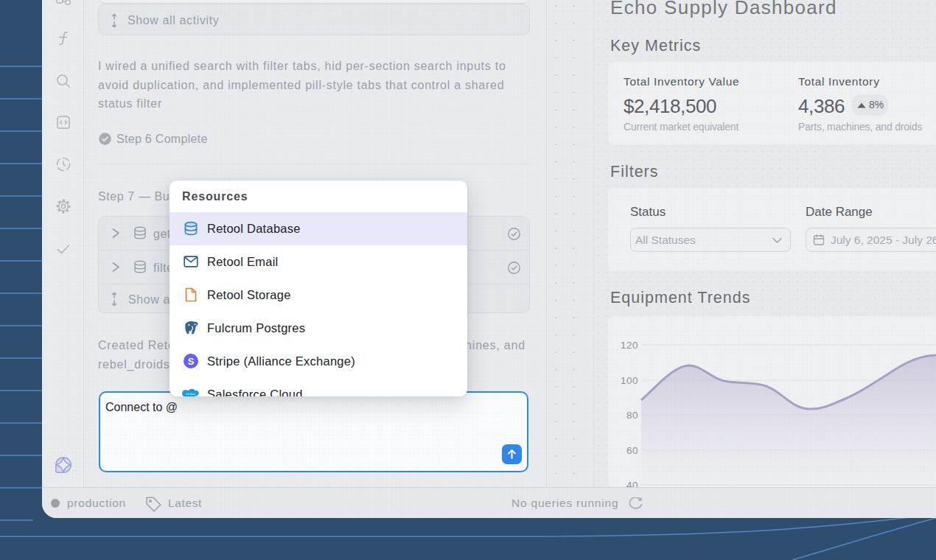  I want to click on svg-text: 40, so click(632, 483).